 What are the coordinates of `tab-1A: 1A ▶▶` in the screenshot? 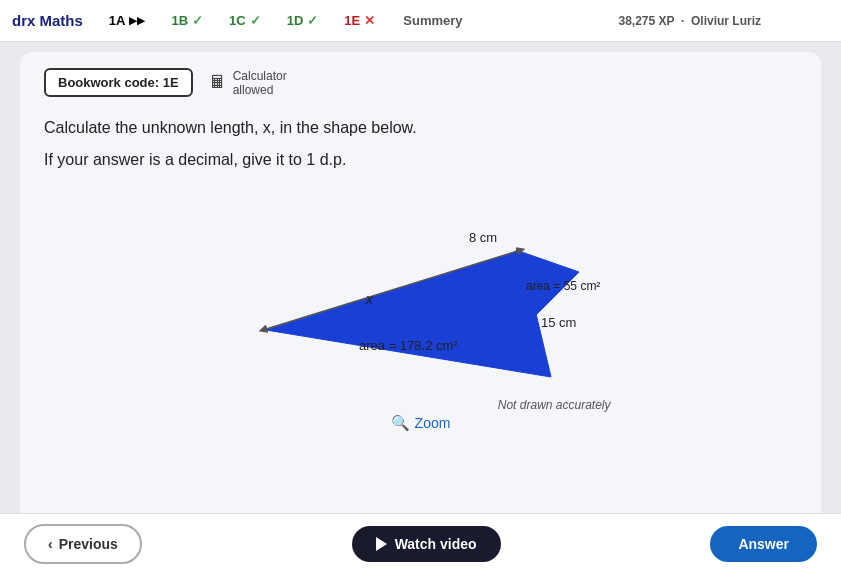 It's located at (128, 20).